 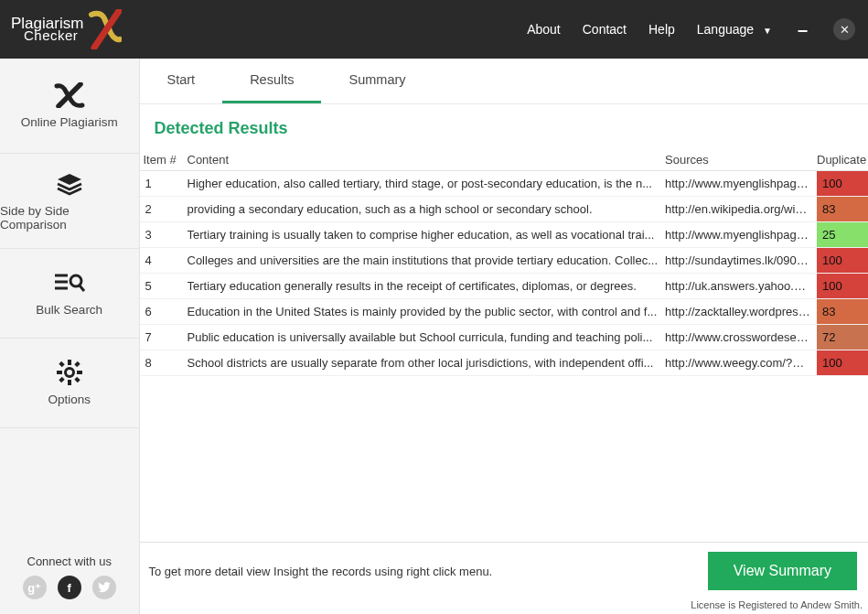 I want to click on sidebar-item-label: Side by Side Comparison, so click(x=70, y=218).